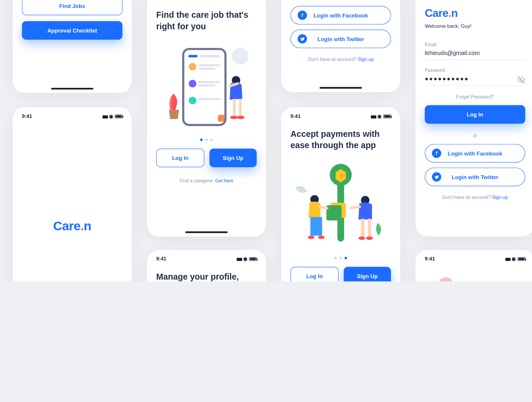 The width and height of the screenshot is (532, 402). Describe the element at coordinates (72, 8) in the screenshot. I see `find-jobs-button: Find Jobs` at that location.